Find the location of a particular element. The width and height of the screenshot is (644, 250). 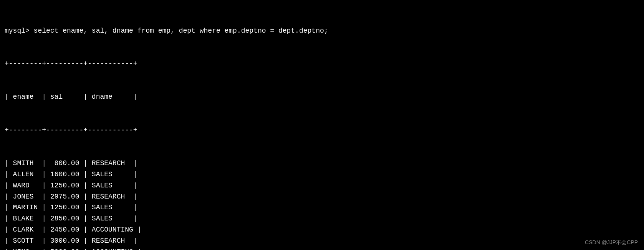

table-row: | JONES | 2975.00 | RESEARCH | is located at coordinates (322, 197).